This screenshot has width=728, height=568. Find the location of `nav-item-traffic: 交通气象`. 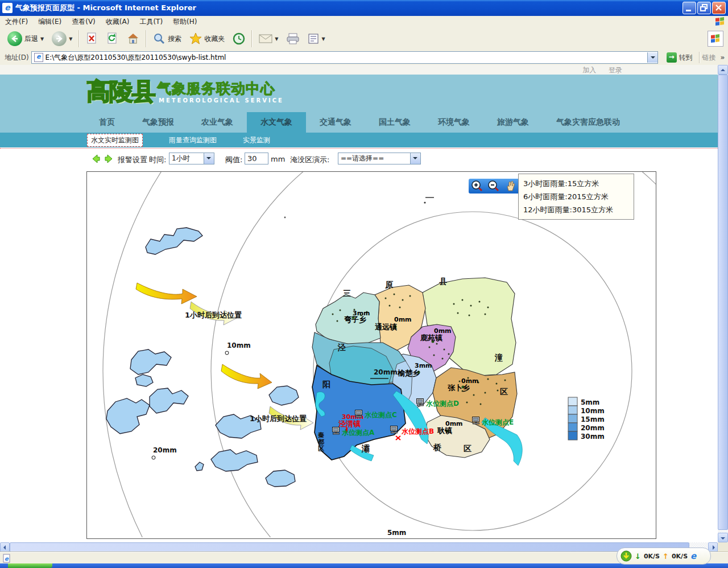

nav-item-traffic: 交通气象 is located at coordinates (336, 122).